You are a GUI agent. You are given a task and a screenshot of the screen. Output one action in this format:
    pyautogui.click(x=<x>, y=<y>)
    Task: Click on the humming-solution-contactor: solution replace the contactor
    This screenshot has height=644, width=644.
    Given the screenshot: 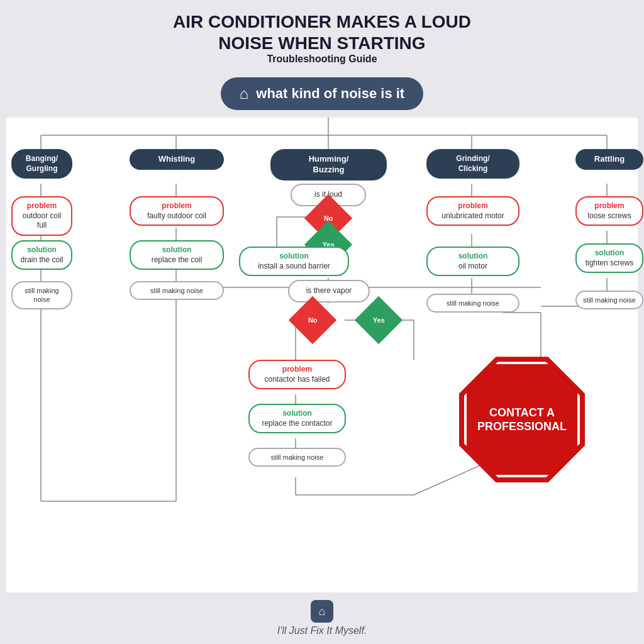 What is the action you would take?
    pyautogui.click(x=297, y=419)
    